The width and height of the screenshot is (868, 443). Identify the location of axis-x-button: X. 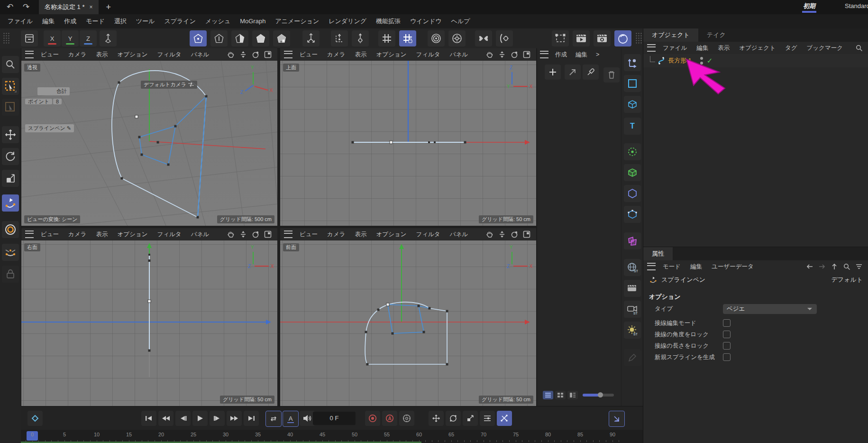
(52, 38).